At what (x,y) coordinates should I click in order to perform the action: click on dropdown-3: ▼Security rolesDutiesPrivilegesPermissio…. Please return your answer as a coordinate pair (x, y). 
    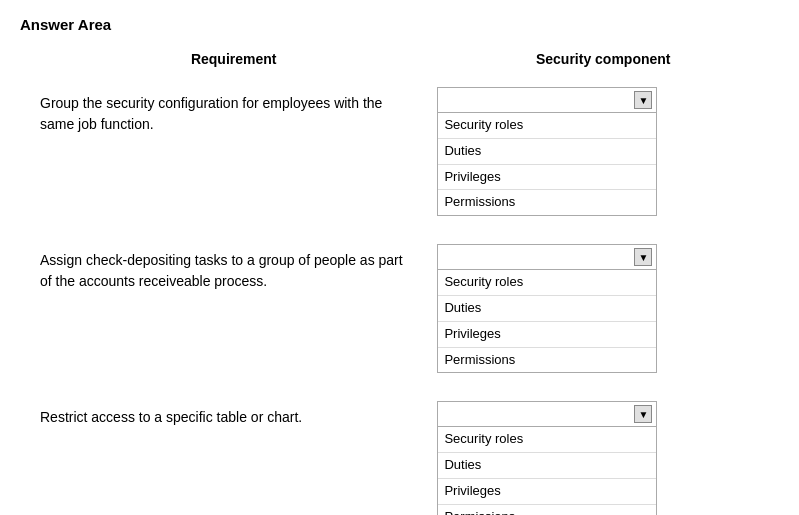
    Looking at the image, I should click on (547, 458).